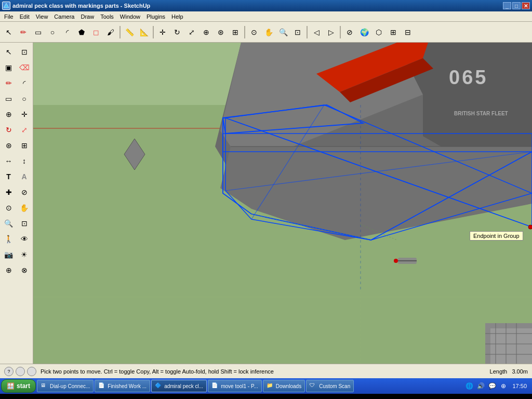 The height and width of the screenshot is (399, 532). What do you see at coordinates (9, 99) in the screenshot?
I see `lt-rect: ▭` at bounding box center [9, 99].